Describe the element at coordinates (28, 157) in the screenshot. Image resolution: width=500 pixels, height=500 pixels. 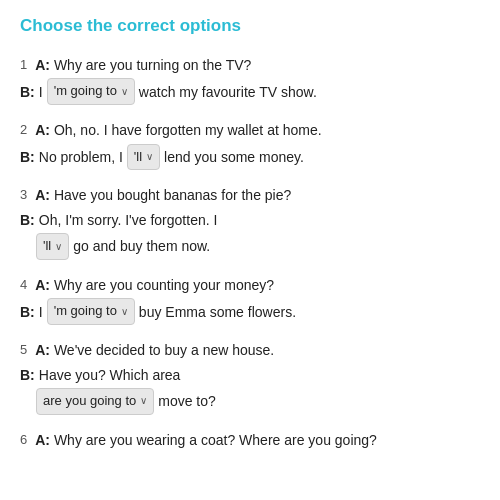
I see `q2-speaker-b: B:` at that location.